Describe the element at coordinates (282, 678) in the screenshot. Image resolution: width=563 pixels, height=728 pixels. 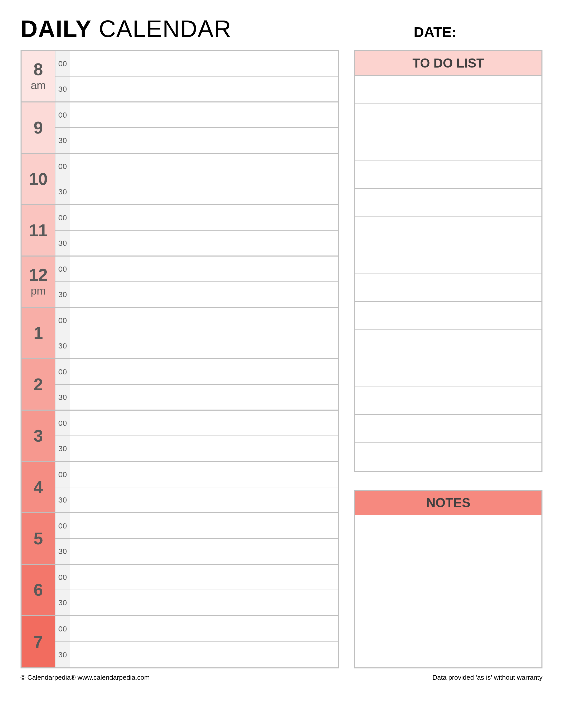
I see `footer: © Calendarpedia® www.calendarpedia.com D…` at that location.